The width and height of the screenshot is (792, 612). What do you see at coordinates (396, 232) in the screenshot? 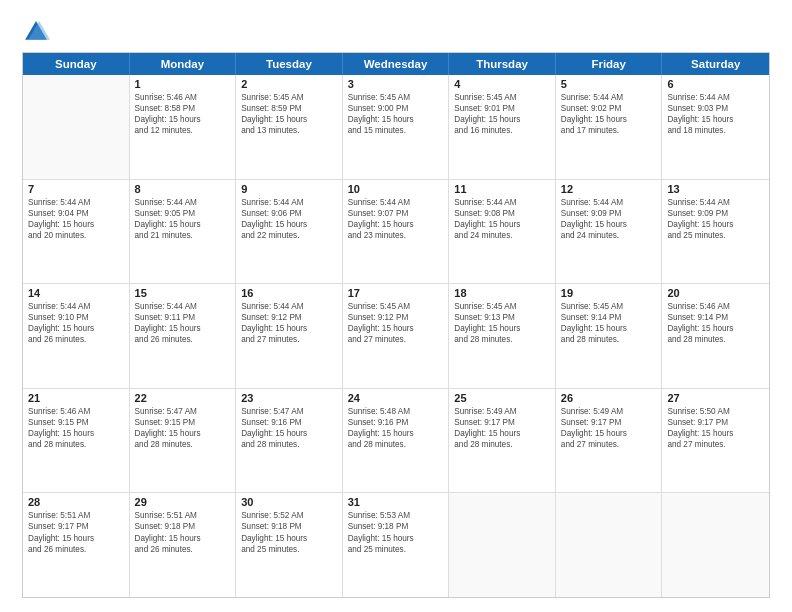
I see `day-cell-10: 10Sunrise: 5:44 AMSunset: 9:07 PMDayligh…` at bounding box center [396, 232].